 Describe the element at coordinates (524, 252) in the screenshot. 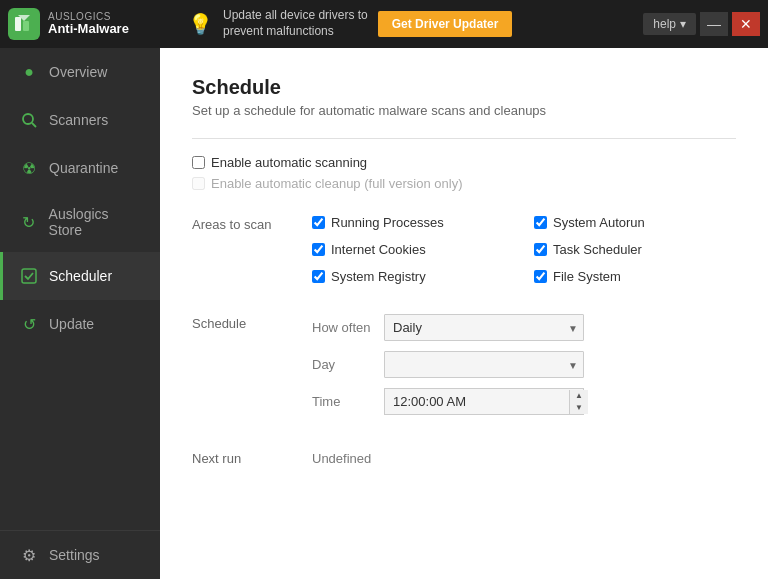

I see `areas-to-scan-content: Running Processes System Autorun Interne…` at that location.